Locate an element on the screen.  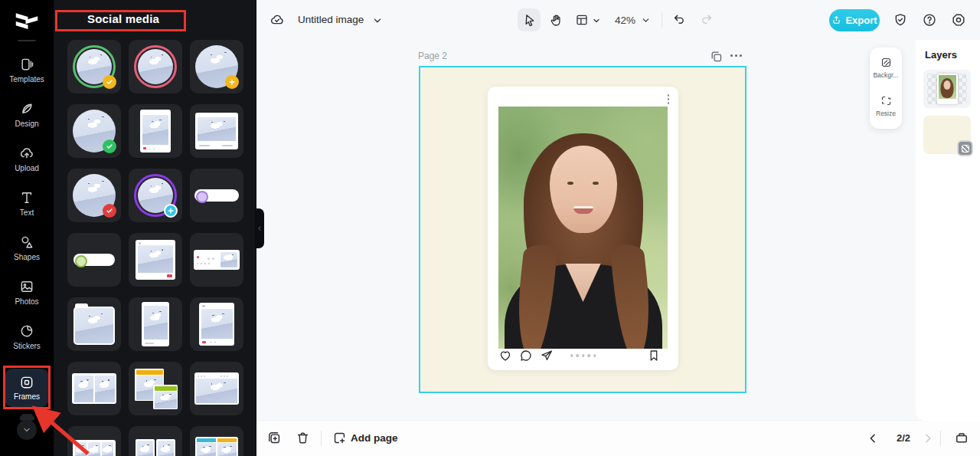
frame-thumbnail-circle-green-ring is located at coordinates (94, 67).